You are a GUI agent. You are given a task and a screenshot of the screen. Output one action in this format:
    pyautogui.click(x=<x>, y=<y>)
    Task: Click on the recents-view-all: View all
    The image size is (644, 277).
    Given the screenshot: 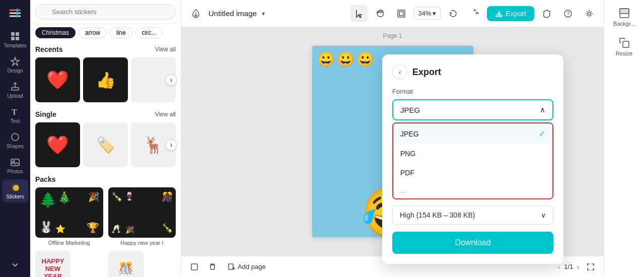 What is the action you would take?
    pyautogui.click(x=165, y=49)
    